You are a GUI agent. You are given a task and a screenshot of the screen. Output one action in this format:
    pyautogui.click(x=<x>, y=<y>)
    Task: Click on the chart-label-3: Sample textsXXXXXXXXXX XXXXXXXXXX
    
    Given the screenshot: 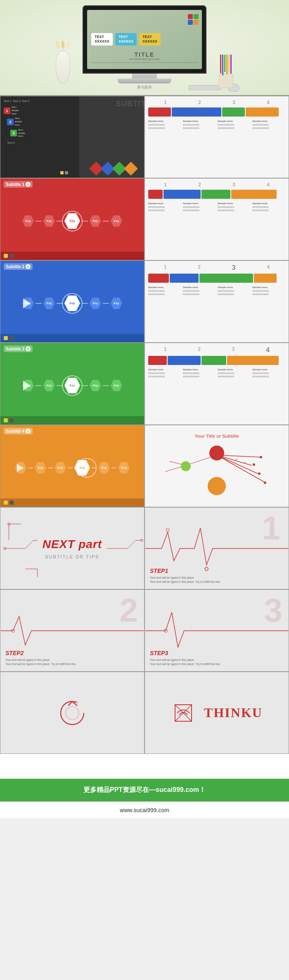 What is the action you would take?
    pyautogui.click(x=234, y=125)
    